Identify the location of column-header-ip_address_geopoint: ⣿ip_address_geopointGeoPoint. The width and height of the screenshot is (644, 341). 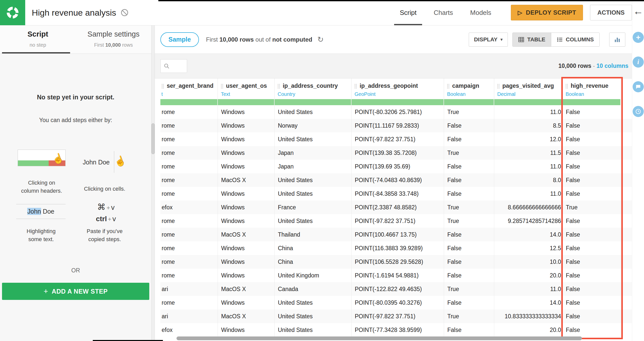
(398, 92).